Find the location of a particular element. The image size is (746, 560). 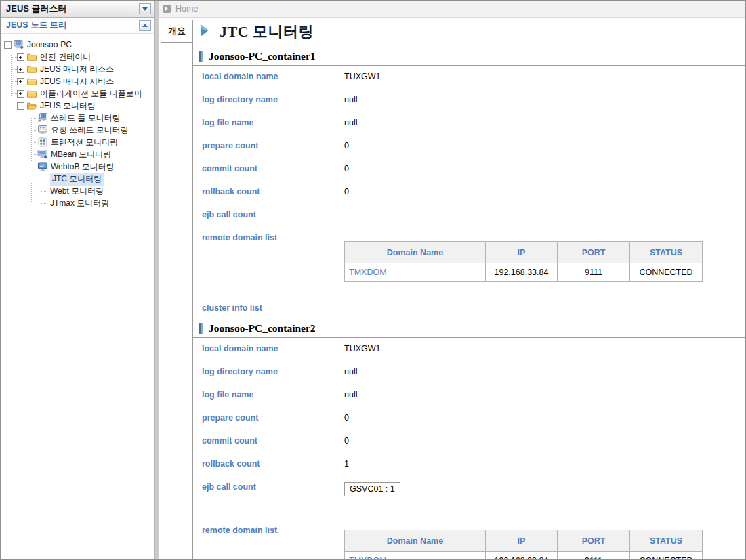

tree-item-manager-services: JEUS 매니저 서비스 is located at coordinates (83, 81).